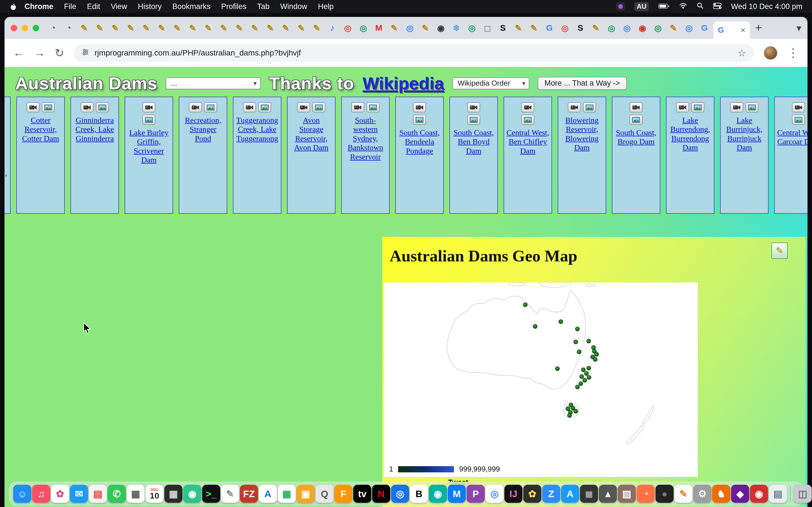  Describe the element at coordinates (778, 494) in the screenshot. I see `dock-icon: ▤` at that location.